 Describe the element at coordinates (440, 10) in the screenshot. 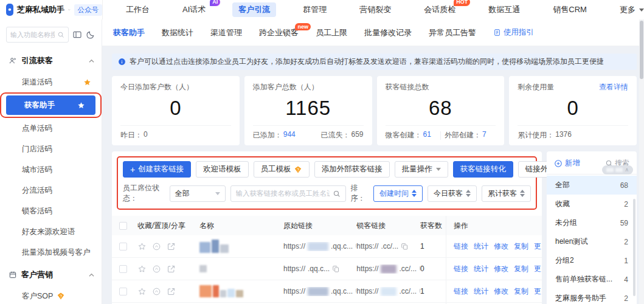

I see `nav-item-label: 会话质检` at that location.